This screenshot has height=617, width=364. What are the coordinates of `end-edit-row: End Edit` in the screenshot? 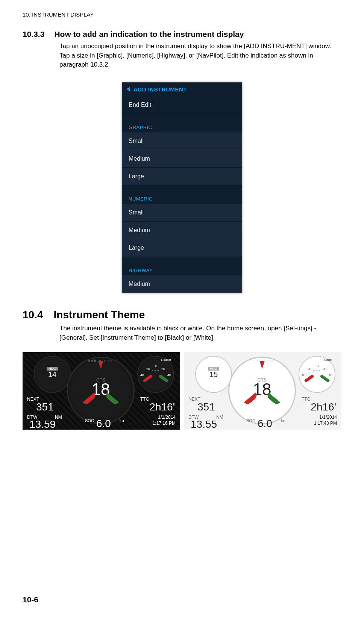 It's located at (182, 105).